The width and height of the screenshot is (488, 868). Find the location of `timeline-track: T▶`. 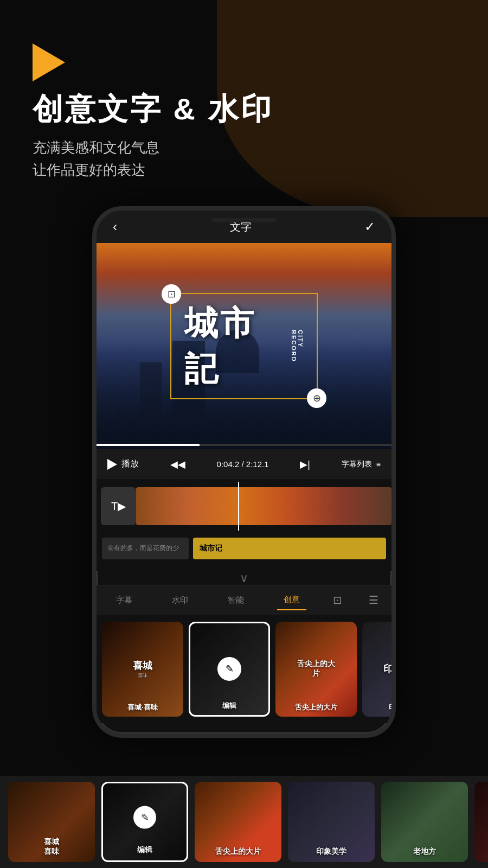

timeline-track: T▶ is located at coordinates (244, 509).